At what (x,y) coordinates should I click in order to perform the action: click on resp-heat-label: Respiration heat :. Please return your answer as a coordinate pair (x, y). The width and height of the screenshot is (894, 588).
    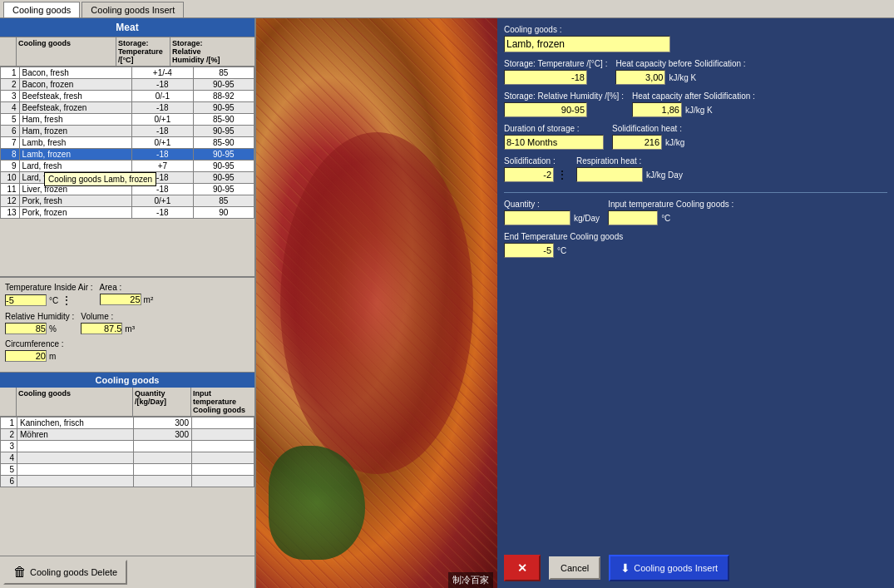
    Looking at the image, I should click on (630, 161).